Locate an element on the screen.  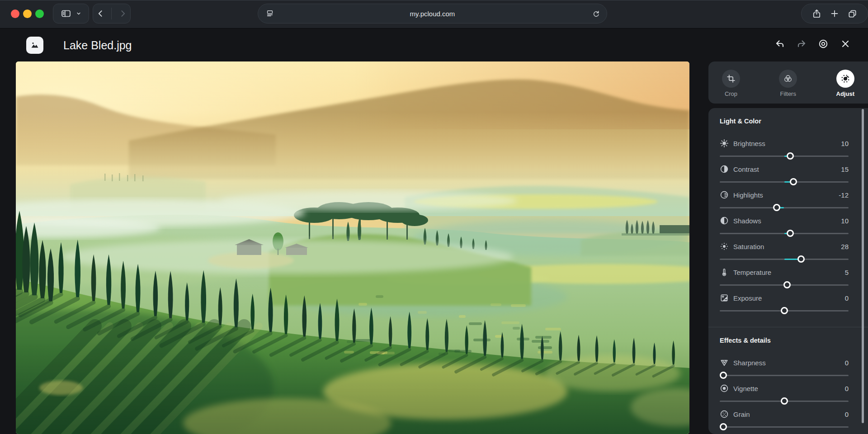
slider-handle-shadows is located at coordinates (790, 233).